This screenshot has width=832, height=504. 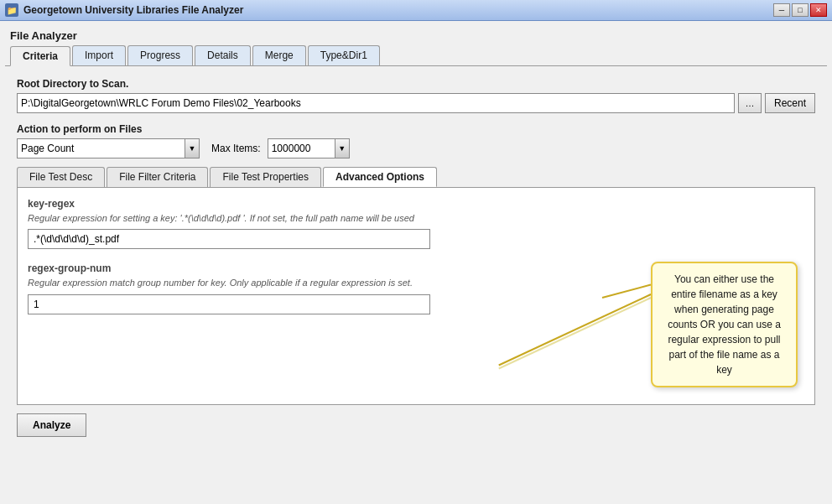 I want to click on tooltip-bubble: You can either use the entire filename a…, so click(x=725, y=325).